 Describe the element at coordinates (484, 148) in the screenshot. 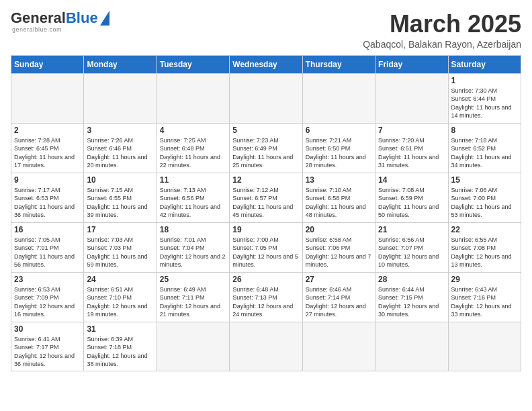

I see `table-row: 8Sunrise: 7:18 AMSunset: 6:52 PMDaylight…` at that location.